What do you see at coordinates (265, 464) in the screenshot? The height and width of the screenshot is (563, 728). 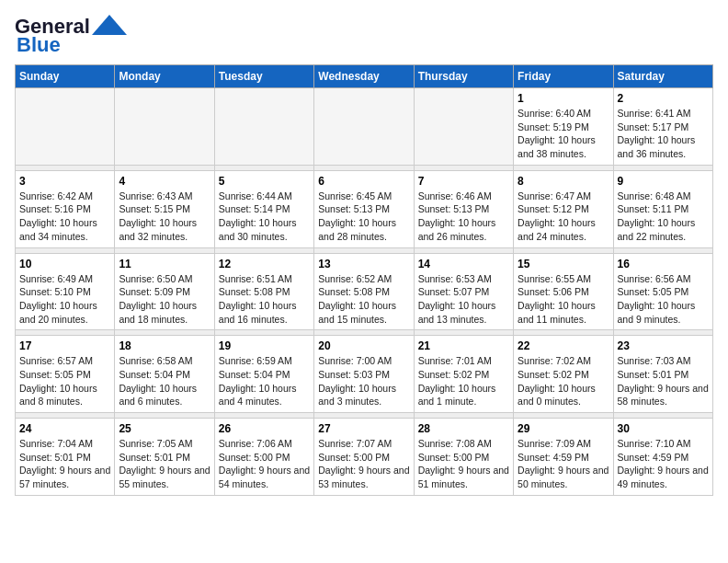 I see `day-info: Sunrise: 7:06 AM Sunset: 5:00 PM Dayligh…` at bounding box center [265, 464].